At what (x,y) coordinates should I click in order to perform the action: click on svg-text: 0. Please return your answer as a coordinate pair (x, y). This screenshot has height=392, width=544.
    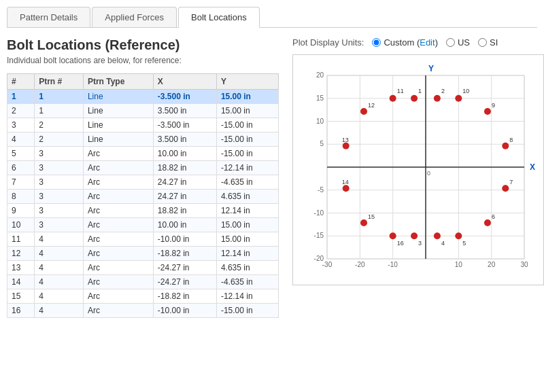
    Looking at the image, I should click on (428, 173).